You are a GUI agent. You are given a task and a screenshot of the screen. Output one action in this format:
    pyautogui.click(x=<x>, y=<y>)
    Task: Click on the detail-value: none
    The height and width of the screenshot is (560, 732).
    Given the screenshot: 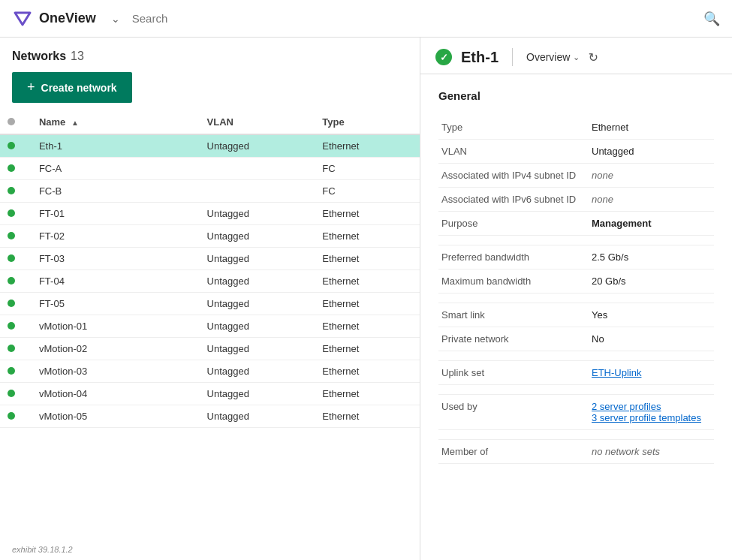 What is the action you would take?
    pyautogui.click(x=652, y=200)
    